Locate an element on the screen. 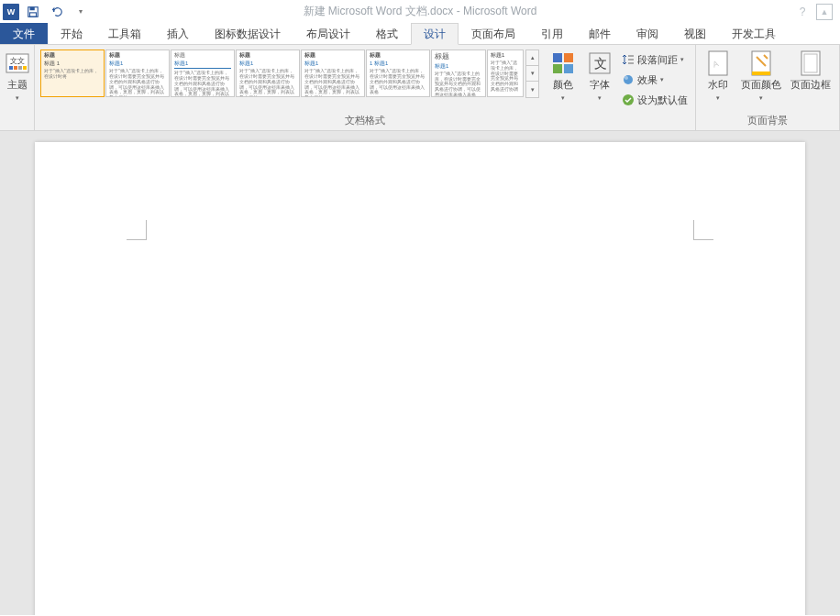  developer-tab: 开发工具 is located at coordinates (754, 34).